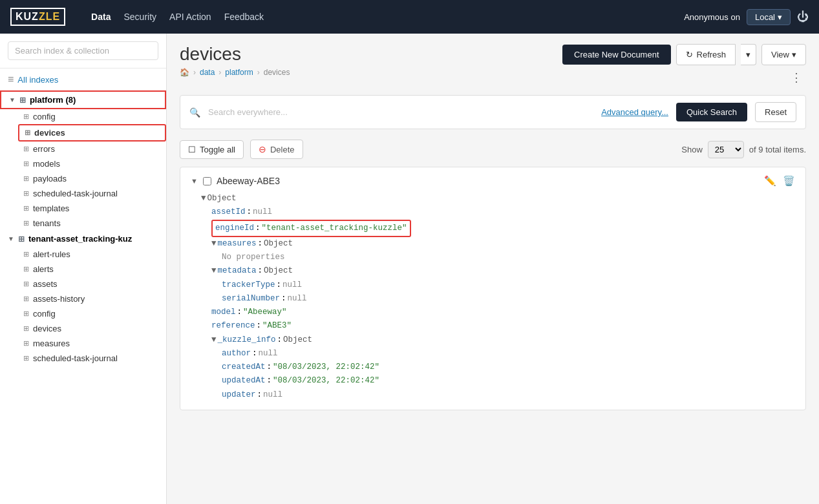  I want to click on nav-api-action: API Action, so click(190, 17).